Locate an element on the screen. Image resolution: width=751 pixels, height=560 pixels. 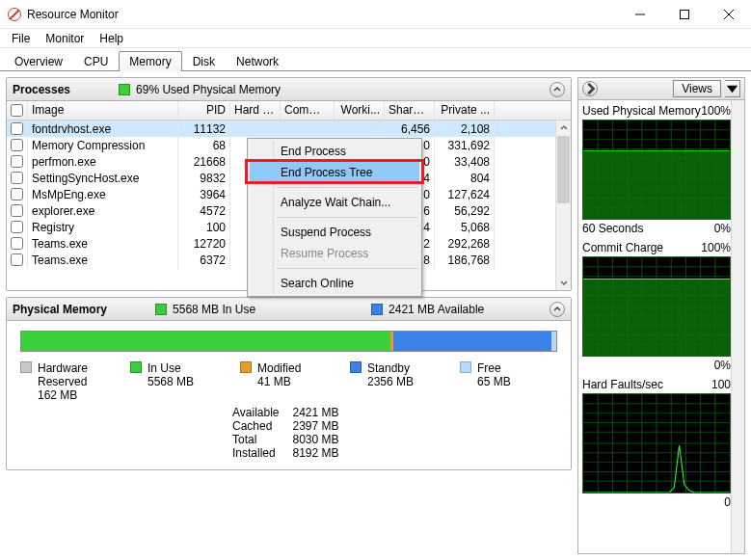
legend-free: Free is located at coordinates (494, 368).